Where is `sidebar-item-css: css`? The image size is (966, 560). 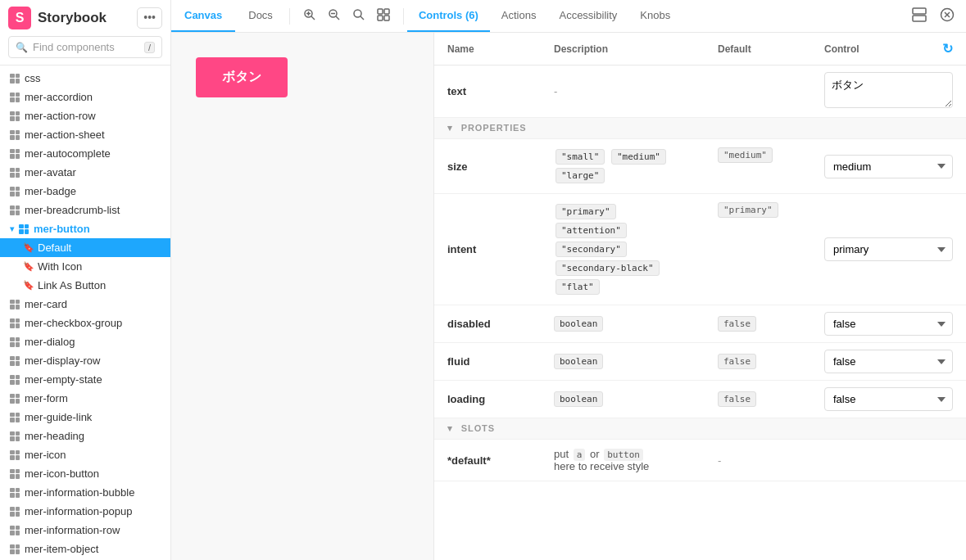
sidebar-item-css: css is located at coordinates (85, 79).